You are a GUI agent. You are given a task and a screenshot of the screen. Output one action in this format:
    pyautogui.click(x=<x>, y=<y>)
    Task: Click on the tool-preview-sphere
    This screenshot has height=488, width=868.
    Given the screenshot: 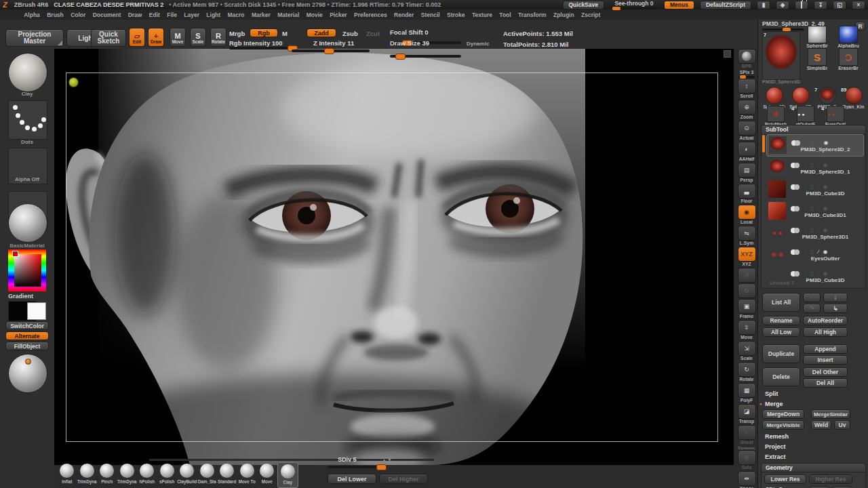 What is the action you would take?
    pyautogui.click(x=28, y=373)
    